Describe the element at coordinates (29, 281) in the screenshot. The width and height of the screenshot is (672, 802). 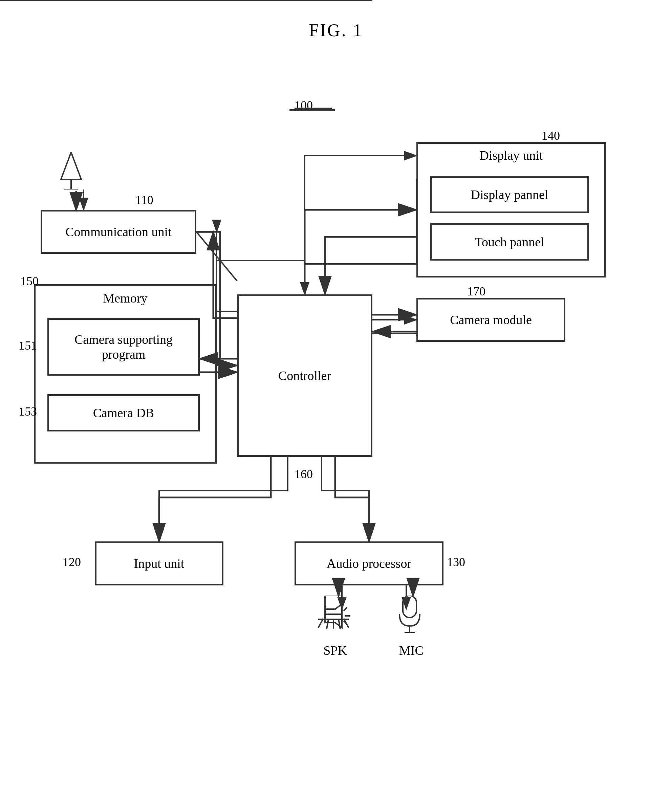
I see `ref-150: 150` at that location.